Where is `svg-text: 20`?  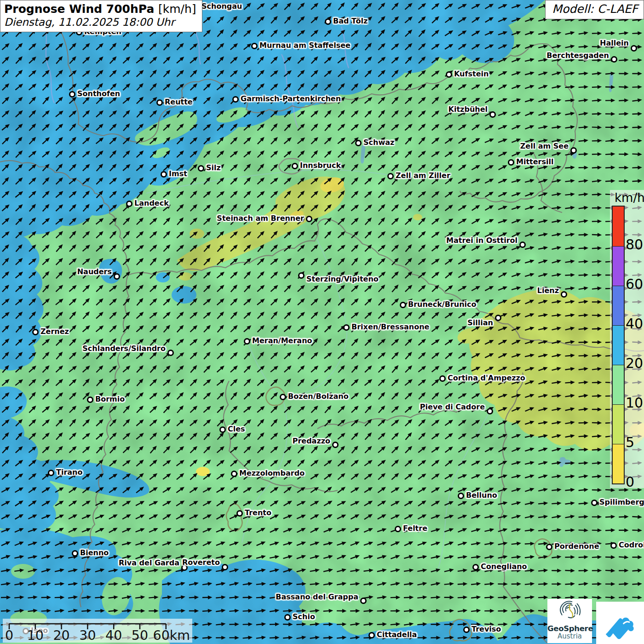
svg-text: 20 is located at coordinates (61, 635).